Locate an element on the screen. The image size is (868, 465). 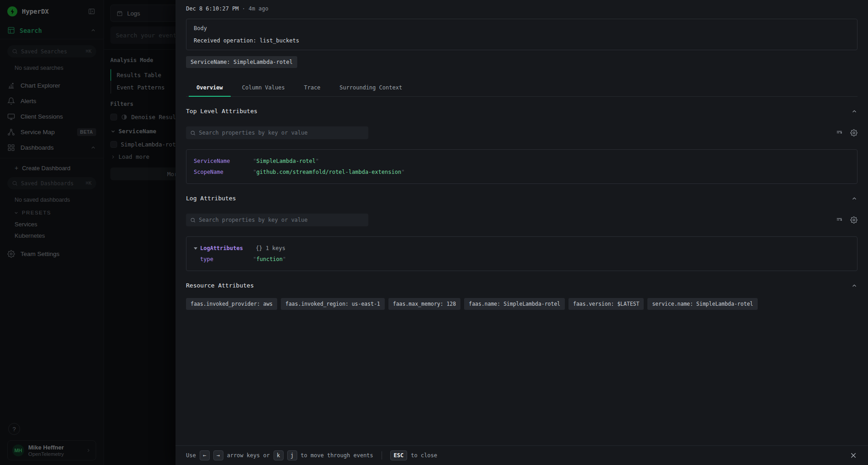
attribute-key: ServiceName is located at coordinates (223, 161).